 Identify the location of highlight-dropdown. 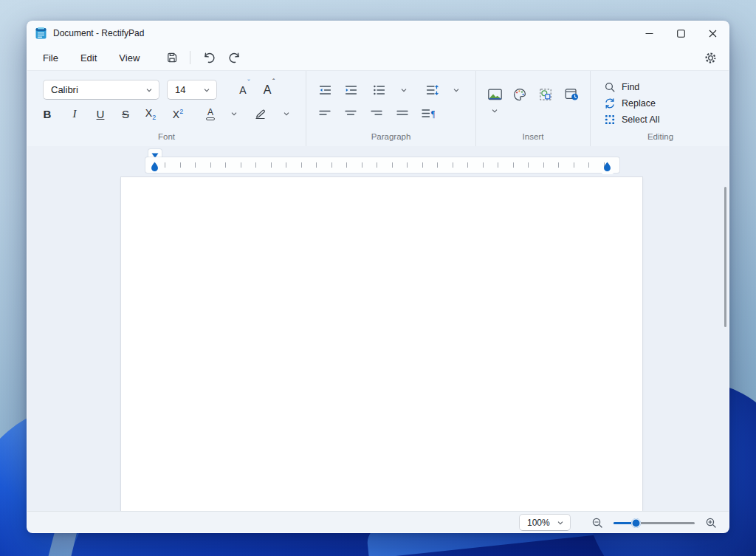
(286, 114).